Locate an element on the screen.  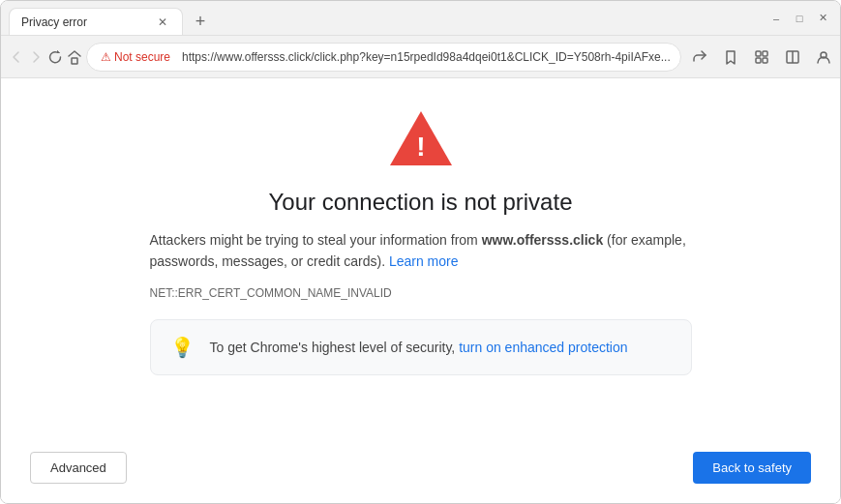
tab-title: Privacy error is located at coordinates (84, 22).